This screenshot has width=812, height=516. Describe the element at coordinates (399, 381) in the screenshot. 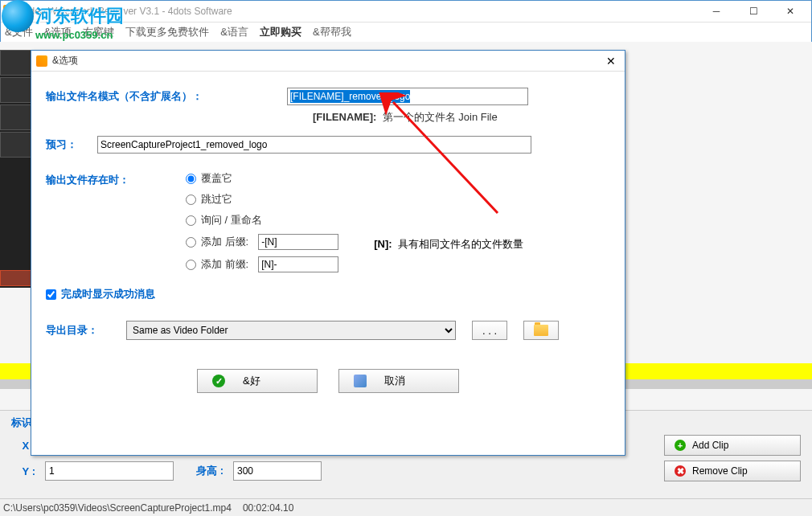

I see `cancel-button: 取消` at that location.